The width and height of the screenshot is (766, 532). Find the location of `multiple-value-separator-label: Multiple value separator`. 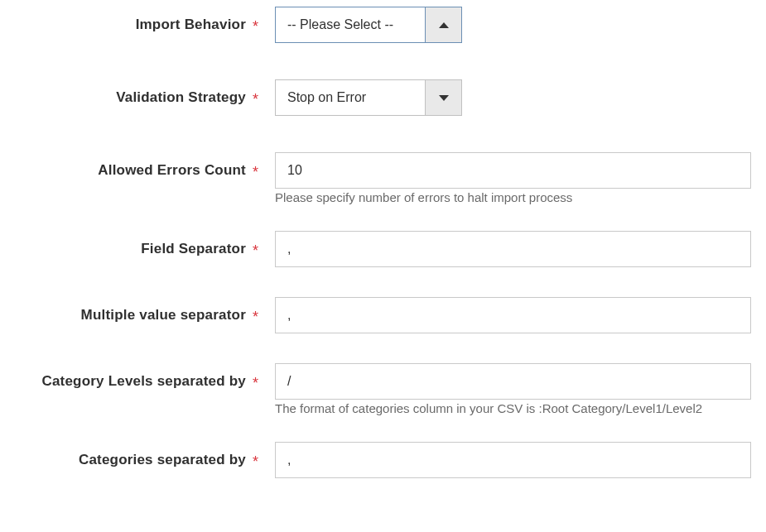

multiple-value-separator-label: Multiple value separator is located at coordinates (164, 315).